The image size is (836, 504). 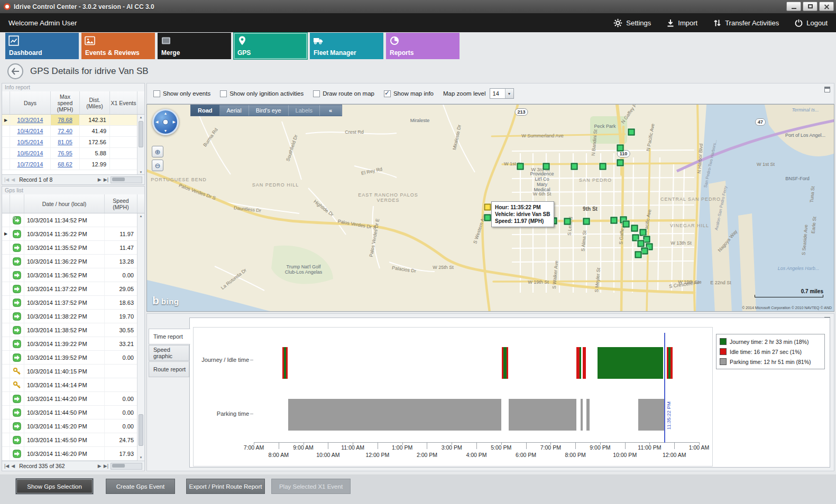 What do you see at coordinates (344, 94) in the screenshot?
I see `checkbox-draw-route-on-map: Draw route on map` at bounding box center [344, 94].